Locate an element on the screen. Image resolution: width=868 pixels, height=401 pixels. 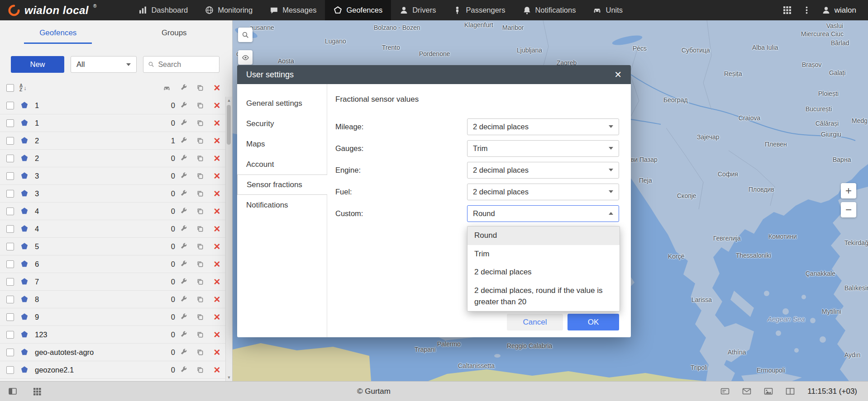
geofence-row: 6 0 ✕ is located at coordinates (113, 264).